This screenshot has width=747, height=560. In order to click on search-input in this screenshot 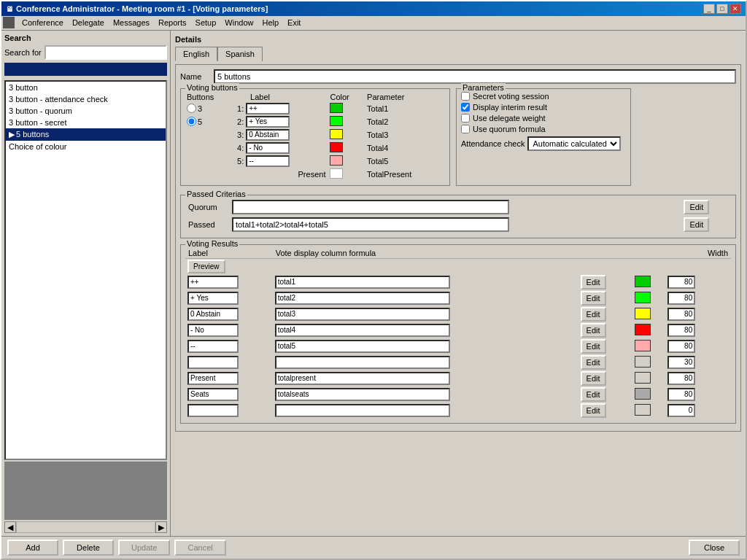, I will do `click(106, 52)`.